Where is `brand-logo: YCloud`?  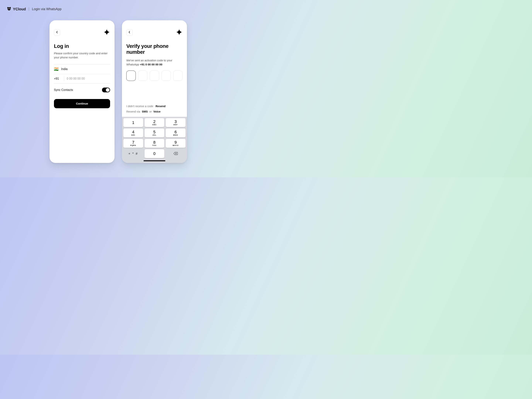 brand-logo: YCloud is located at coordinates (16, 9).